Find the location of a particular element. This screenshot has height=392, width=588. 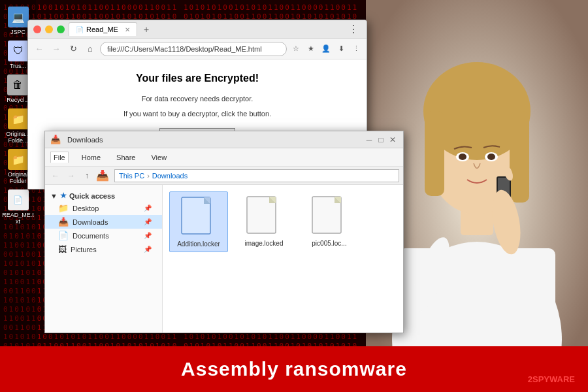

trust-icon: 🛡 is located at coordinates (18, 51).